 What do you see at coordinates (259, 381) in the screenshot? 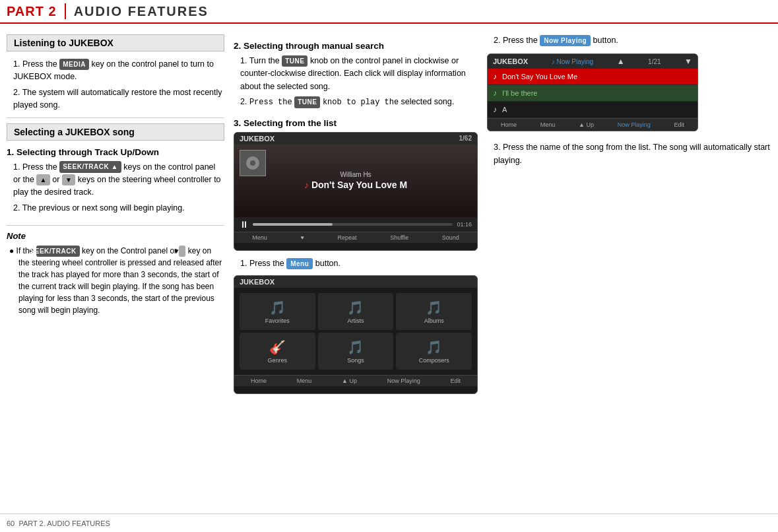
I see `jb-menu-home: Home` at bounding box center [259, 381].